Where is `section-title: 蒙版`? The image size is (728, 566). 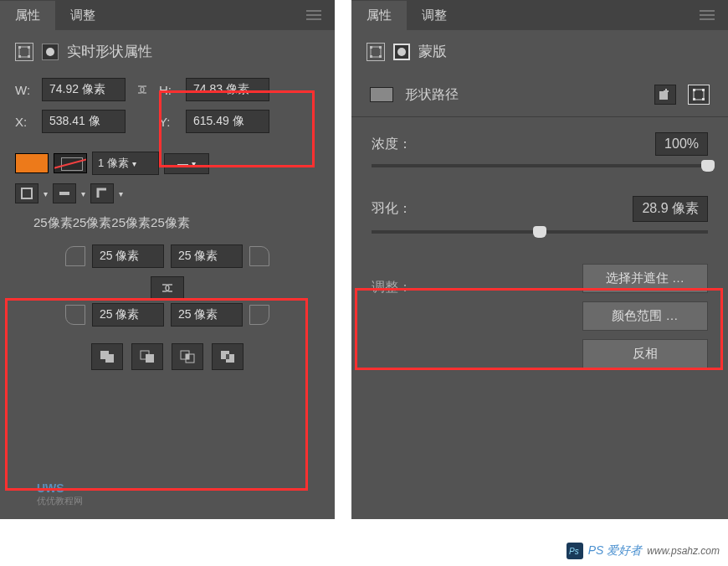
section-title: 蒙版 is located at coordinates (433, 52).